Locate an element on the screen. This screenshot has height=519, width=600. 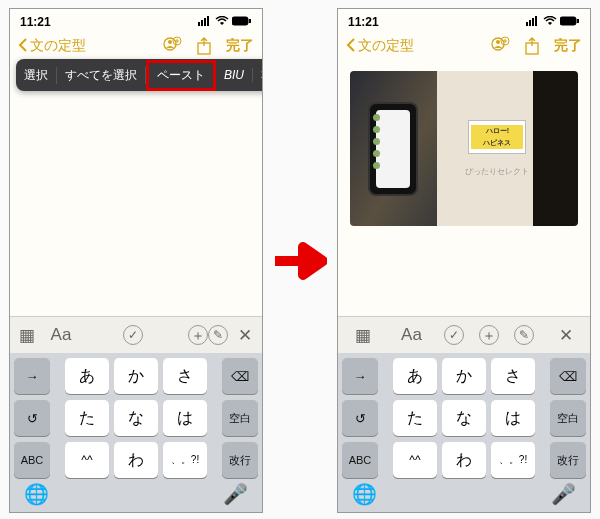
edit-context-menu: 選択 すべてを選択 ペースト BIU 右へインデント is located at coordinates (140, 75).